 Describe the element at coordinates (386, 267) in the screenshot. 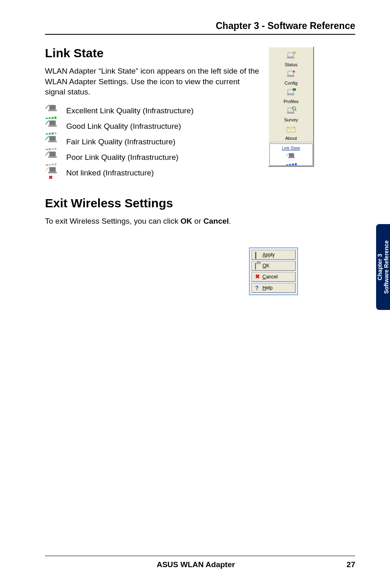

I see `side-tab-line2: Software Reference` at that location.